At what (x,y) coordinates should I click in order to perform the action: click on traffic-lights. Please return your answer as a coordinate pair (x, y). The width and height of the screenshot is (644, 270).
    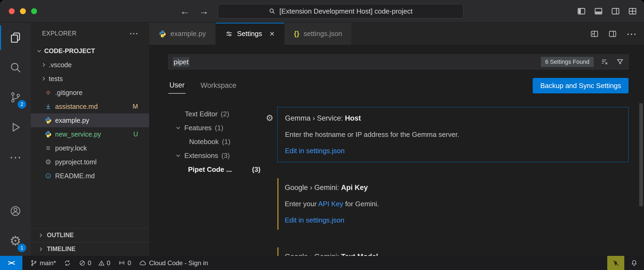
    Looking at the image, I should click on (23, 11).